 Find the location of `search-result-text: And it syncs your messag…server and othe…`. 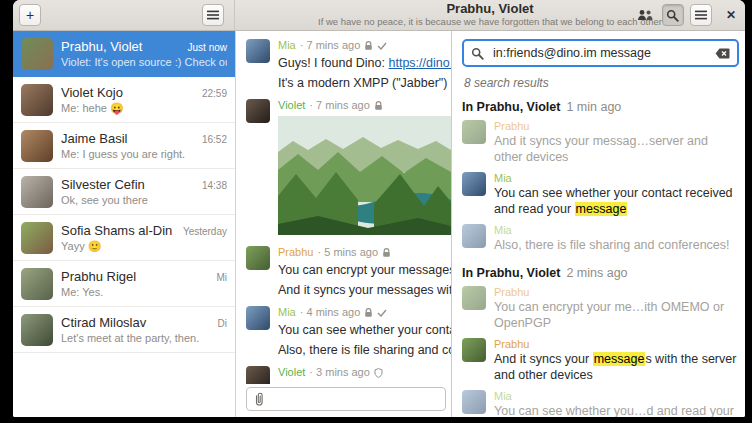

search-result-text: And it syncs your messag…server and othe… is located at coordinates (616, 149).